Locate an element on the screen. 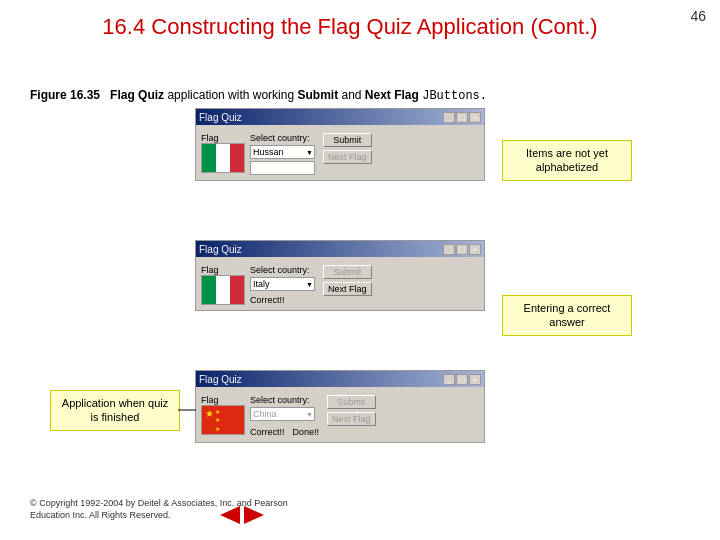  win3-left: Flag ★ ★★★★ is located at coordinates (223, 415).